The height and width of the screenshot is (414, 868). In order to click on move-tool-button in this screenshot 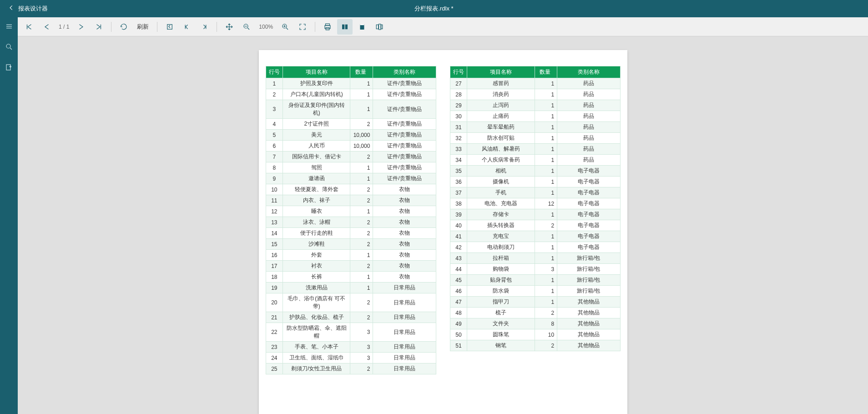, I will do `click(229, 27)`.